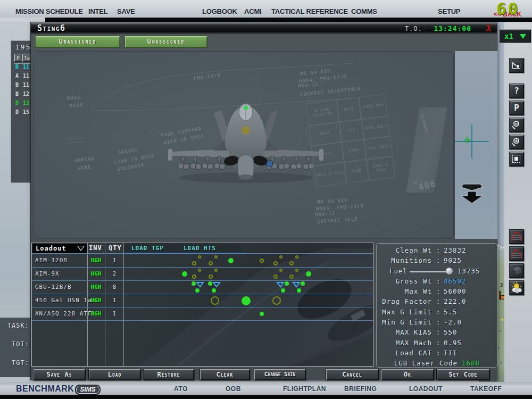 The height and width of the screenshot is (399, 532). What do you see at coordinates (266, 397) in the screenshot?
I see `bottom-edge` at bounding box center [266, 397].